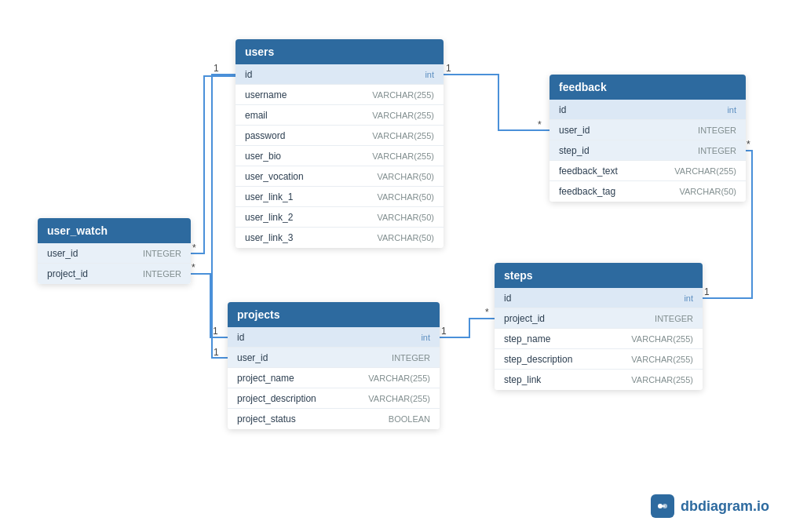 This screenshot has width=785, height=532. What do you see at coordinates (339, 144) in the screenshot?
I see `users-table: users id int username VARCHAR(255) email…` at bounding box center [339, 144].